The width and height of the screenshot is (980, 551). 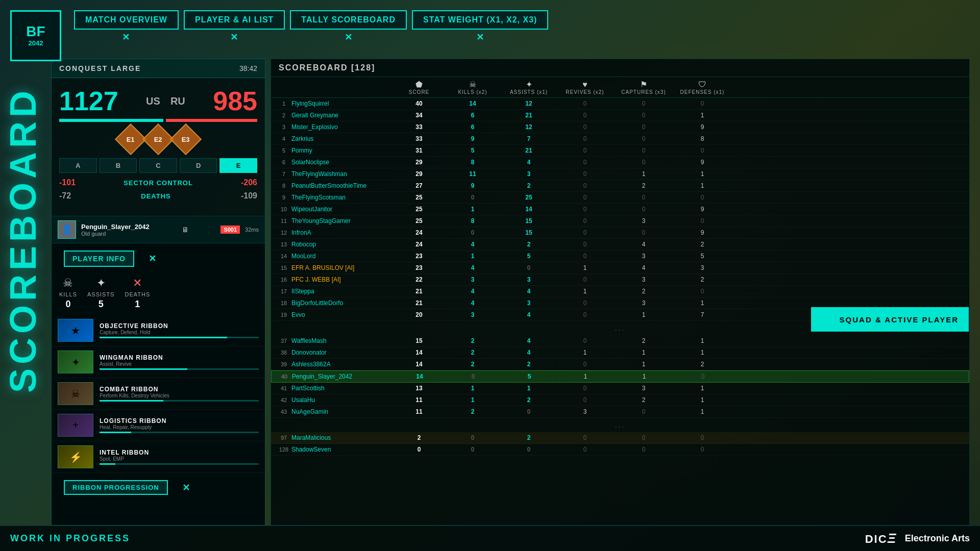 What do you see at coordinates (99, 259) in the screenshot?
I see `player-info-label: PLAYER INFO` at bounding box center [99, 259].